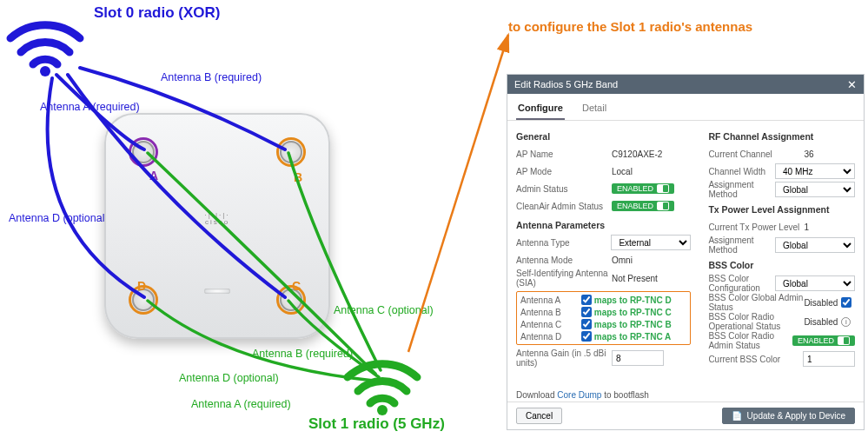 This screenshot has height=438, width=868. Describe the element at coordinates (631, 26) in the screenshot. I see `caption-text: to configure the Slot 1 radio's antennas` at that location.